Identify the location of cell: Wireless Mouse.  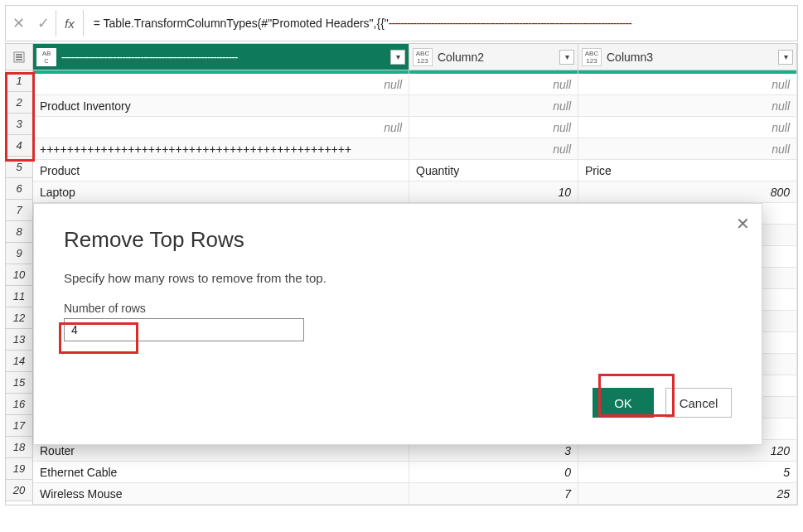
(221, 494).